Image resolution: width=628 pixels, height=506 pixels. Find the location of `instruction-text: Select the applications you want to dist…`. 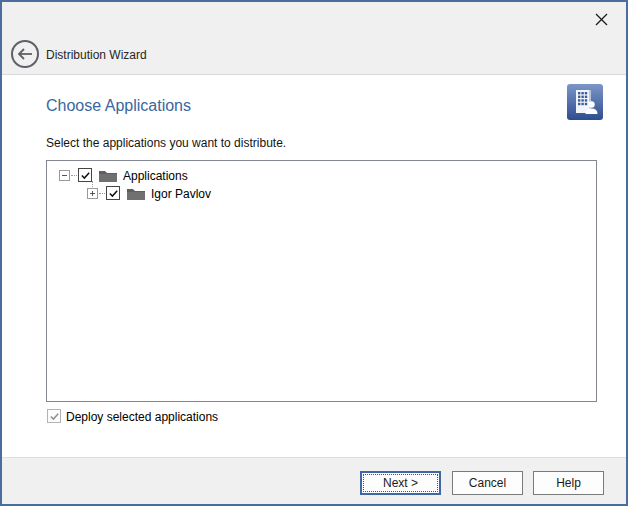

instruction-text: Select the applications you want to dist… is located at coordinates (166, 143).